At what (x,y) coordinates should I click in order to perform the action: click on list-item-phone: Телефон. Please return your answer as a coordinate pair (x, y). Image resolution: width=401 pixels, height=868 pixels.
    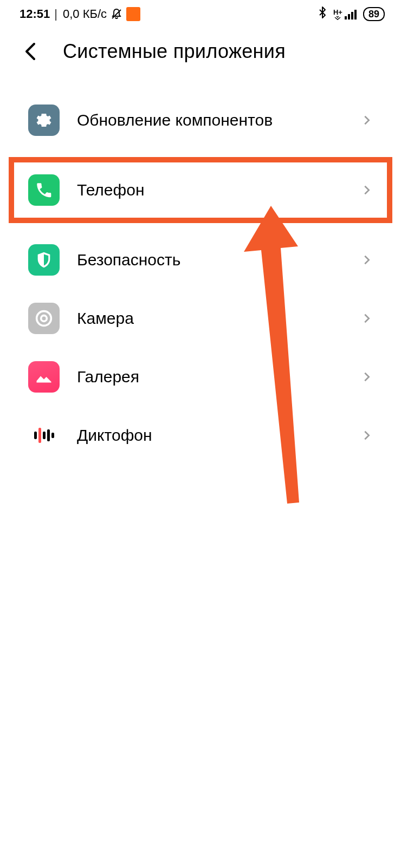
    Looking at the image, I should click on (200, 190).